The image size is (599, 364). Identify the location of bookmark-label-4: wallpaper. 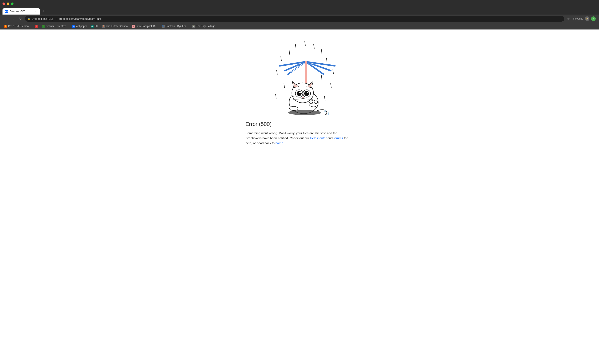
(81, 26).